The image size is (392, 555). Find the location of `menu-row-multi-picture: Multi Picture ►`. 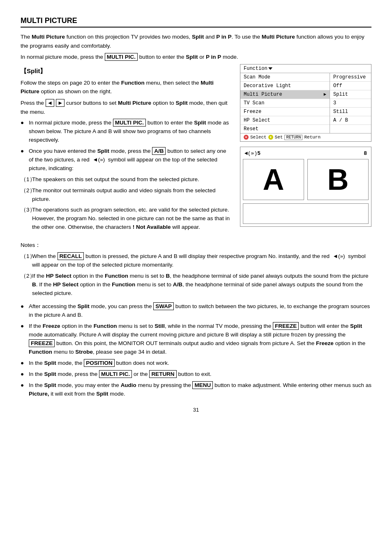

menu-row-multi-picture: Multi Picture ► is located at coordinates (285, 94).